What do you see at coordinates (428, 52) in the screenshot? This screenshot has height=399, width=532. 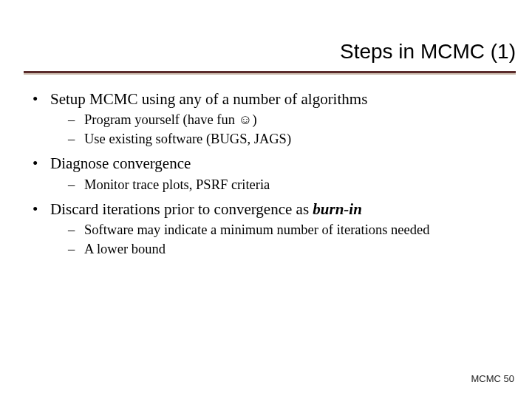 I see `slide-title: Steps in MCMC (1)` at bounding box center [428, 52].